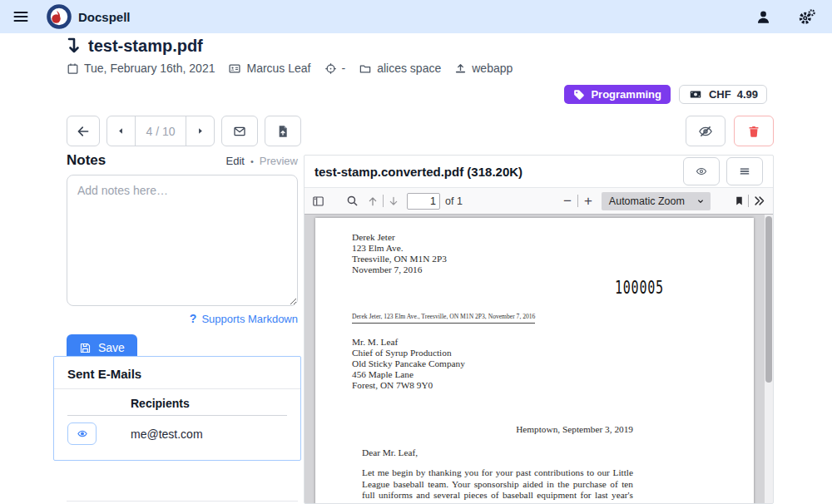  I want to click on send-mail-button, so click(240, 131).